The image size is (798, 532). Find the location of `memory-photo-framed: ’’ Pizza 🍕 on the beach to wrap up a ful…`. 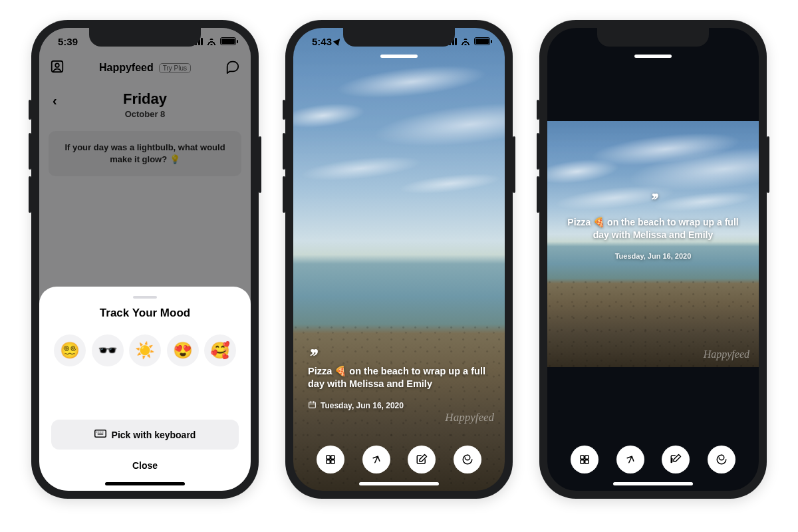

memory-photo-framed: ’’ Pizza 🍕 on the beach to wrap up a ful… is located at coordinates (653, 244).